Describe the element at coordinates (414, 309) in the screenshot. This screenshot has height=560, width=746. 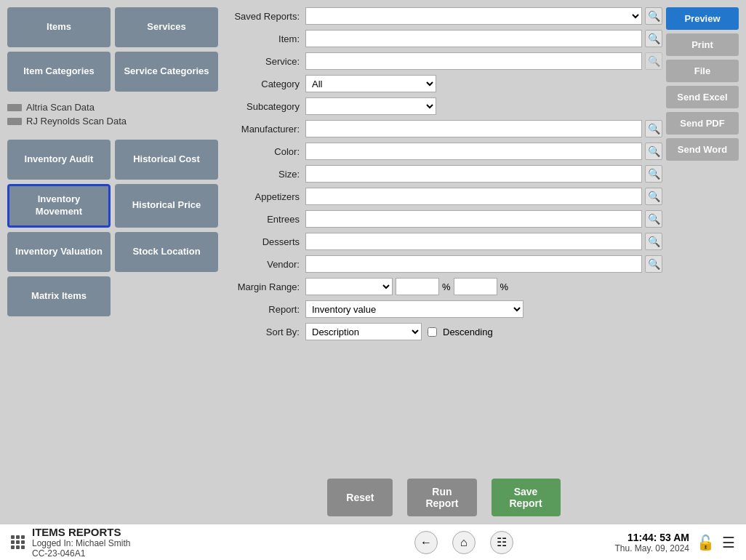
I see `report-select: Inventory value Cost value Quantity` at that location.